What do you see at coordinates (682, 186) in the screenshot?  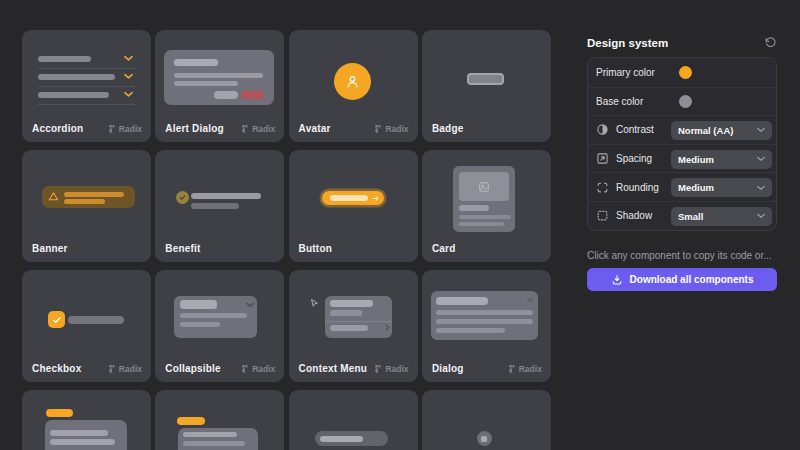 I see `setting-row-rounding: Rounding Medium` at bounding box center [682, 186].